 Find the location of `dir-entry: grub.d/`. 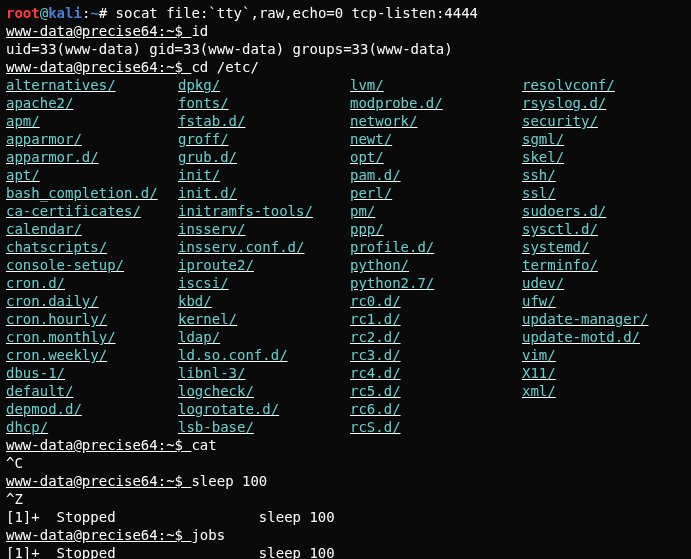

dir-entry: grub.d/ is located at coordinates (264, 157).